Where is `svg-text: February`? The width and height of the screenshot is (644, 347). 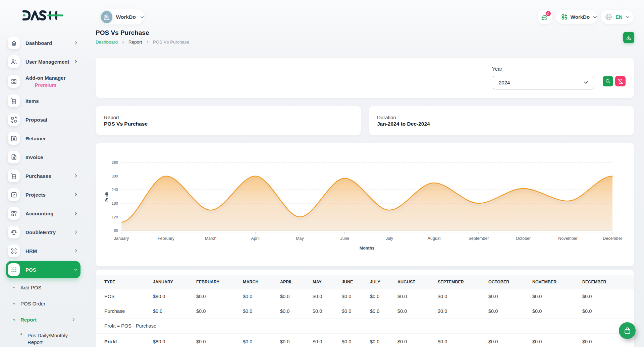
svg-text: February is located at coordinates (166, 238).